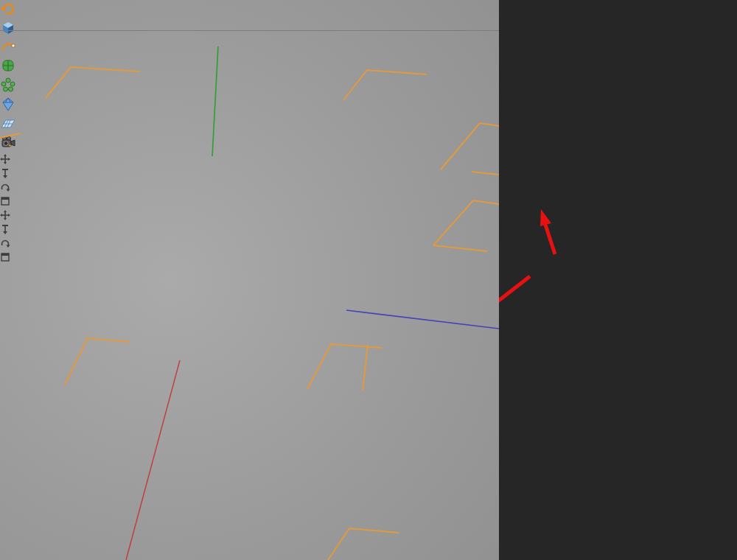 Image resolution: width=737 pixels, height=560 pixels. I want to click on viewport-top-border, so click(249, 31).